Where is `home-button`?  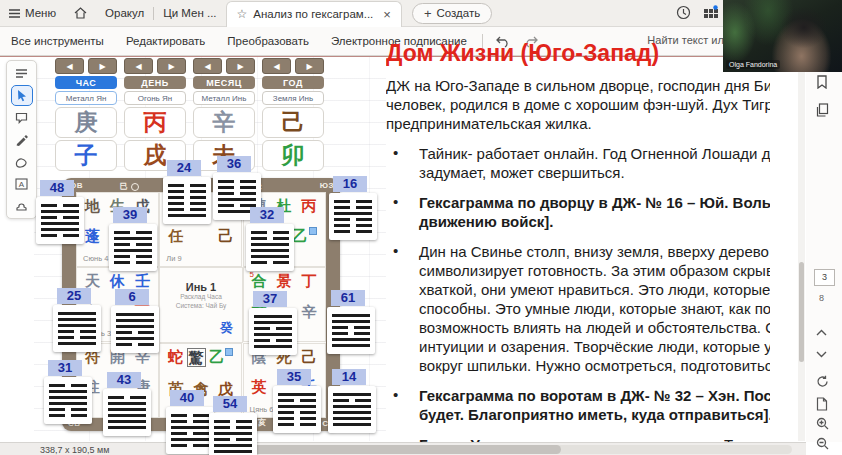 home-button is located at coordinates (80, 13).